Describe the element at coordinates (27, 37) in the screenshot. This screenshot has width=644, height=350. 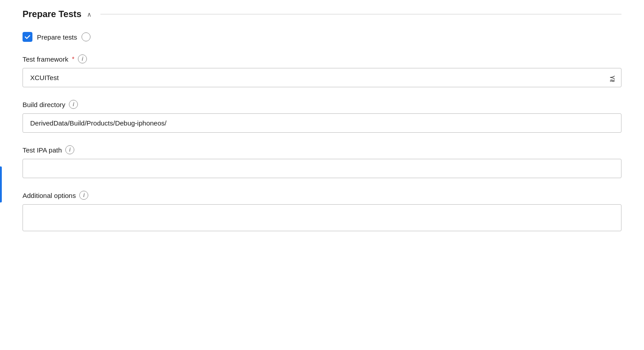
I see `prepare-tests-checkbox` at that location.